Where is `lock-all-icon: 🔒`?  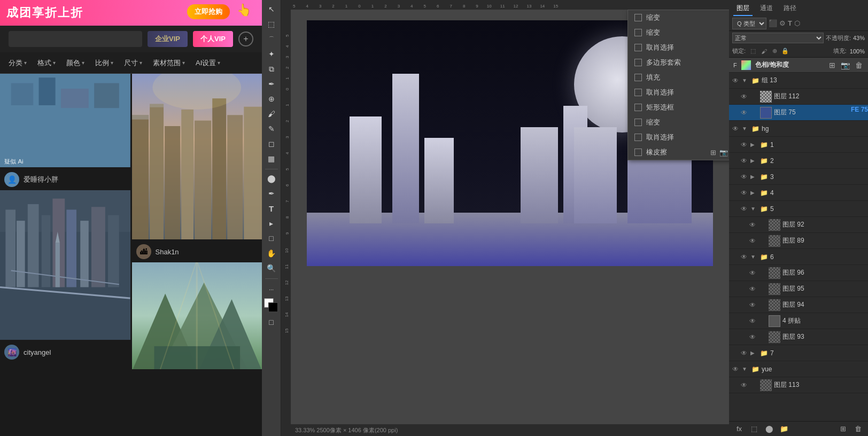 lock-all-icon: 🔒 is located at coordinates (785, 51).